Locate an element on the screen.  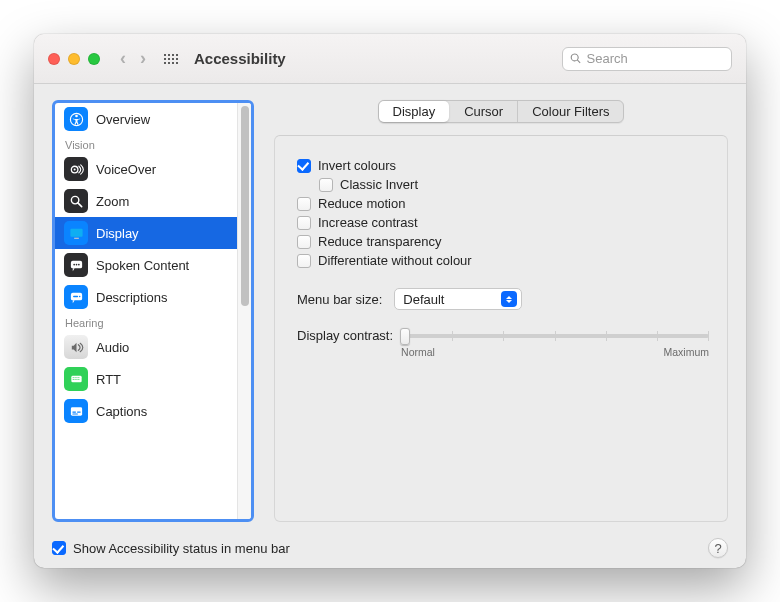
label-invert-colours: Invert colours is located at coordinates (357, 166).